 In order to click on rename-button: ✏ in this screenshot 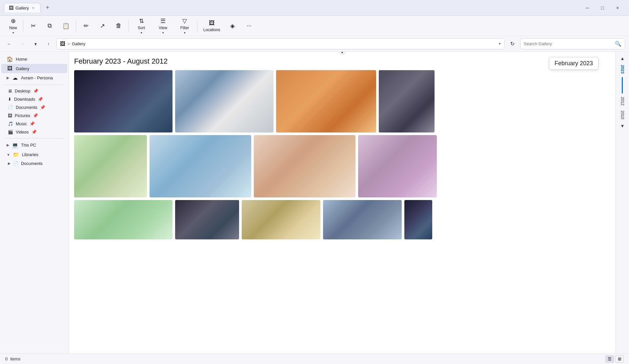, I will do `click(86, 26)`.